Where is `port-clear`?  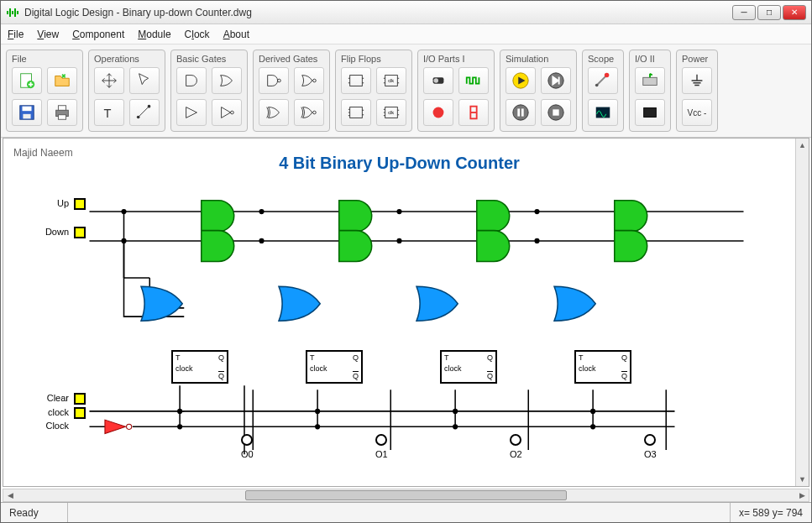
port-clear is located at coordinates (80, 399).